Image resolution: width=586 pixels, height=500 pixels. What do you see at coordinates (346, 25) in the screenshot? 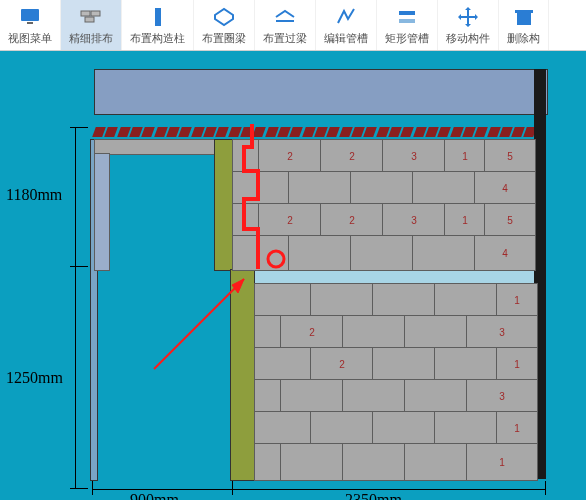
I see `toolbar-edit-slot-button: 编辑管槽` at bounding box center [346, 25].